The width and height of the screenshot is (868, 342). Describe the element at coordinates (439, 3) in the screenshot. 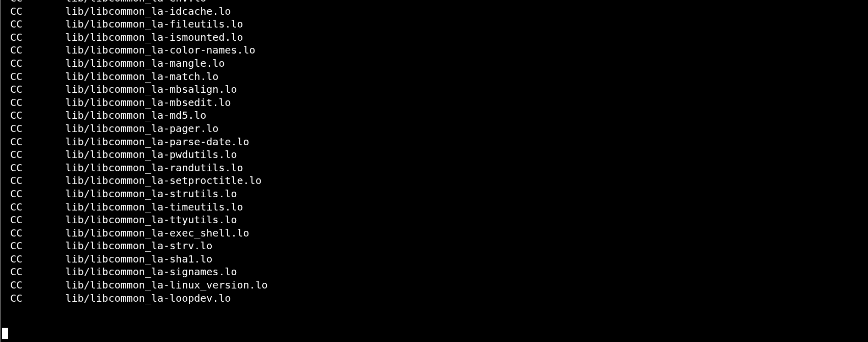

I see `terminal-line: CClib/libcommon_la-env.lo` at that location.